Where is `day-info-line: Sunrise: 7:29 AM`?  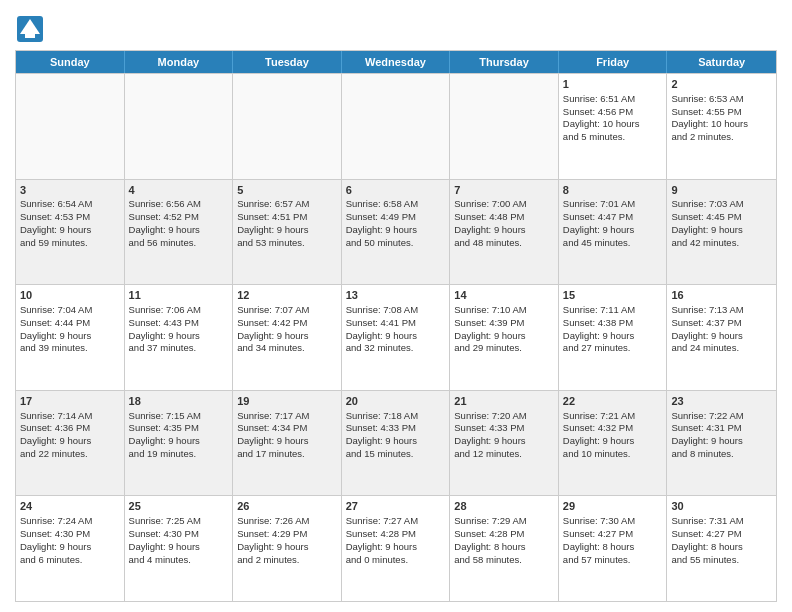 day-info-line: Sunrise: 7:29 AM is located at coordinates (504, 522).